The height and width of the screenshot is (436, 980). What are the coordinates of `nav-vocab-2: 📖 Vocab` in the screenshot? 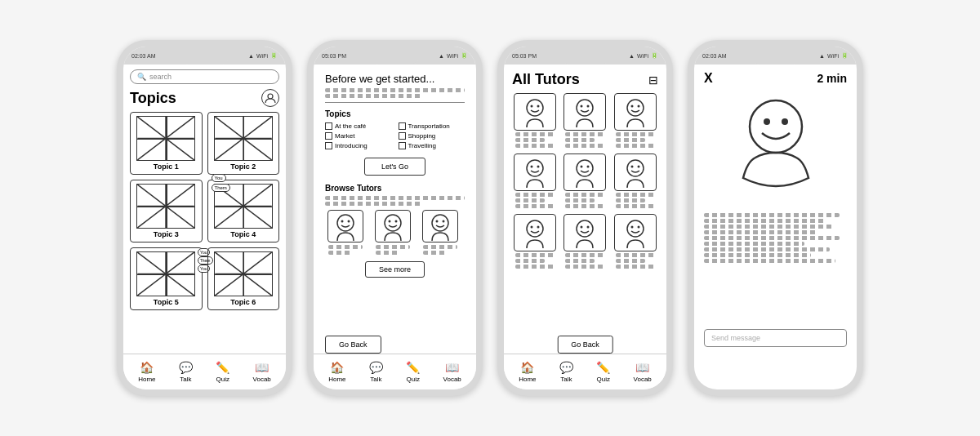 It's located at (452, 372).